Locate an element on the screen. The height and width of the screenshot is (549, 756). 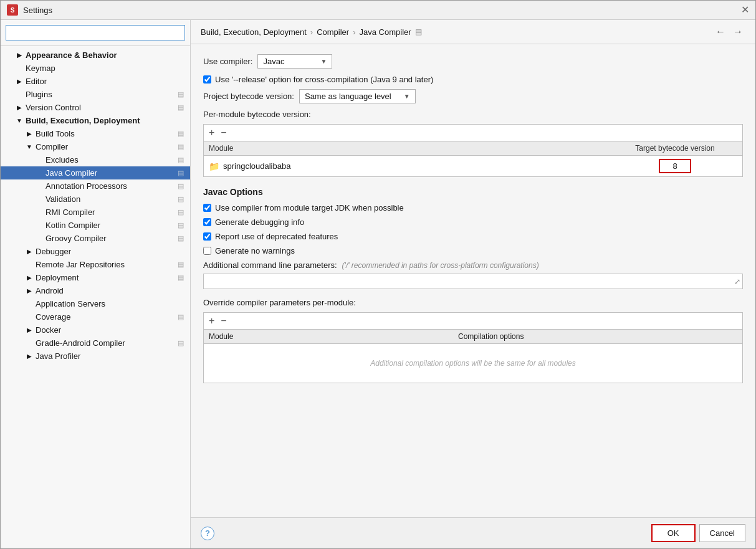
sidebar-item-label: Coverage is located at coordinates (53, 317).